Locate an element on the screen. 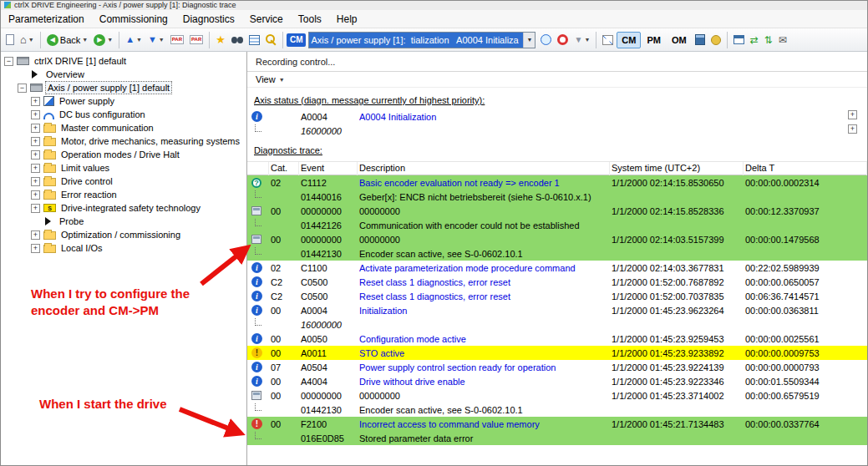 This screenshot has width=868, height=466. trace-row: 00A4004Drive without drive enable1/1/200… is located at coordinates (557, 381).